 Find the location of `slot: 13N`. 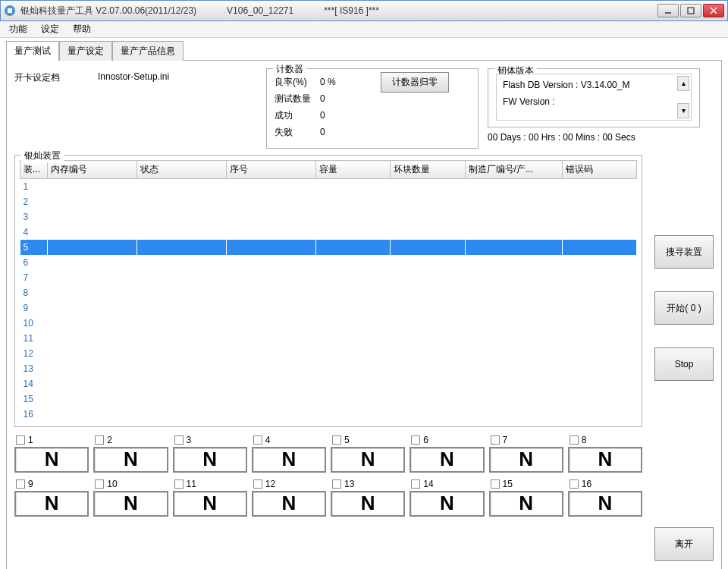

slot: 13N is located at coordinates (368, 497).